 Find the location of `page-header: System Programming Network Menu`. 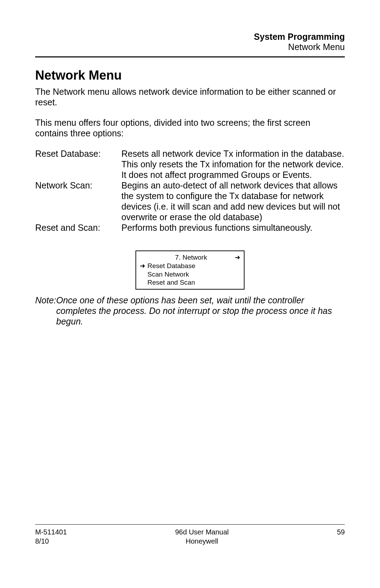

page-header: System Programming Network Menu is located at coordinates (190, 42).